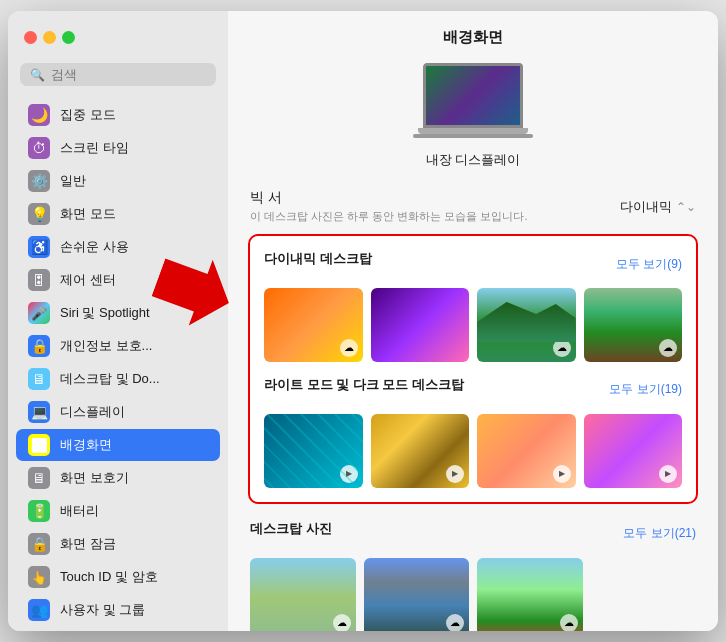 The image size is (726, 642). What do you see at coordinates (39, 214) in the screenshot?
I see `displaymode-icon: 💡` at bounding box center [39, 214].